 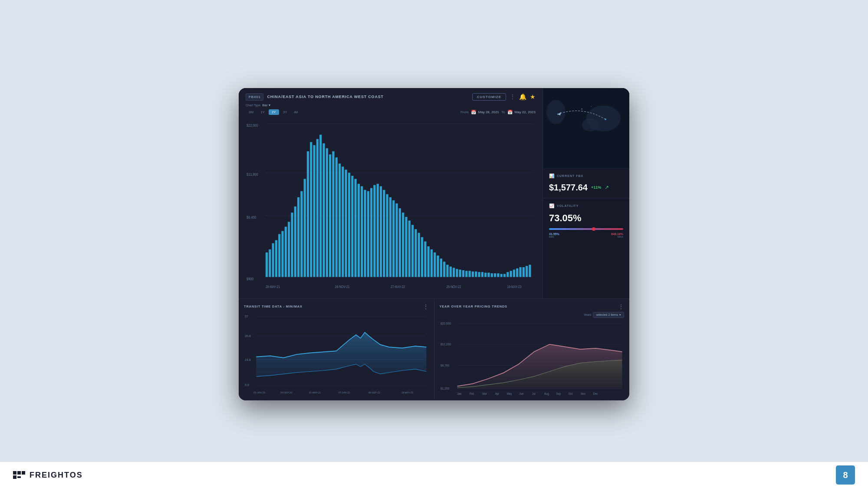 What do you see at coordinates (489, 97) in the screenshot?
I see `customize-button: CUSTOMIZE` at bounding box center [489, 97].